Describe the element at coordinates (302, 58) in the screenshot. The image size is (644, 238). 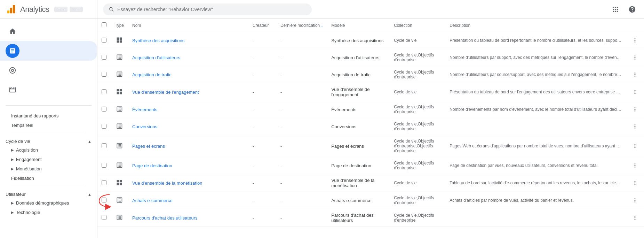
I see `row-date: -` at that location.